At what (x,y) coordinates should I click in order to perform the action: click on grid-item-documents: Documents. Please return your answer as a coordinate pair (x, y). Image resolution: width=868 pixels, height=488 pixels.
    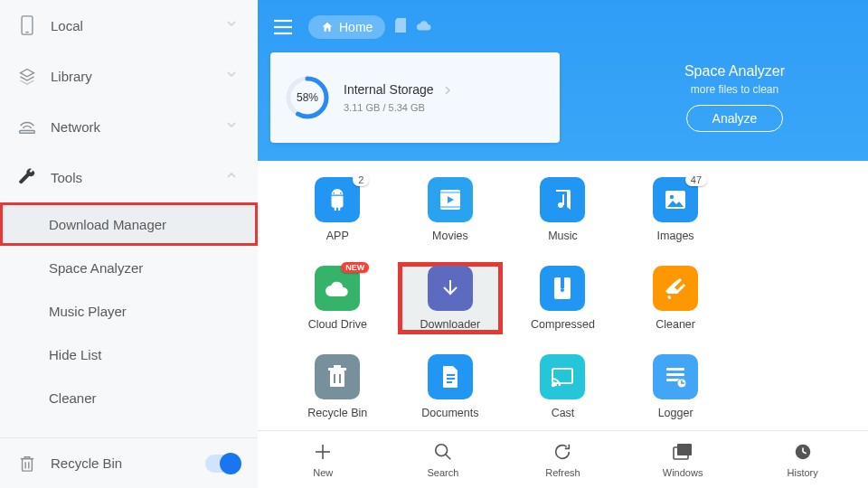
    Looking at the image, I should click on (450, 387).